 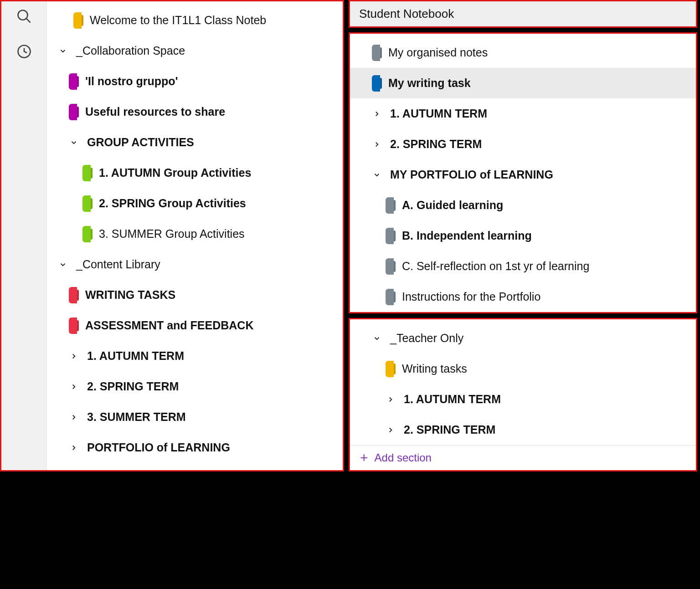 What do you see at coordinates (523, 457) in the screenshot?
I see `add-section-button: + Add section` at bounding box center [523, 457].